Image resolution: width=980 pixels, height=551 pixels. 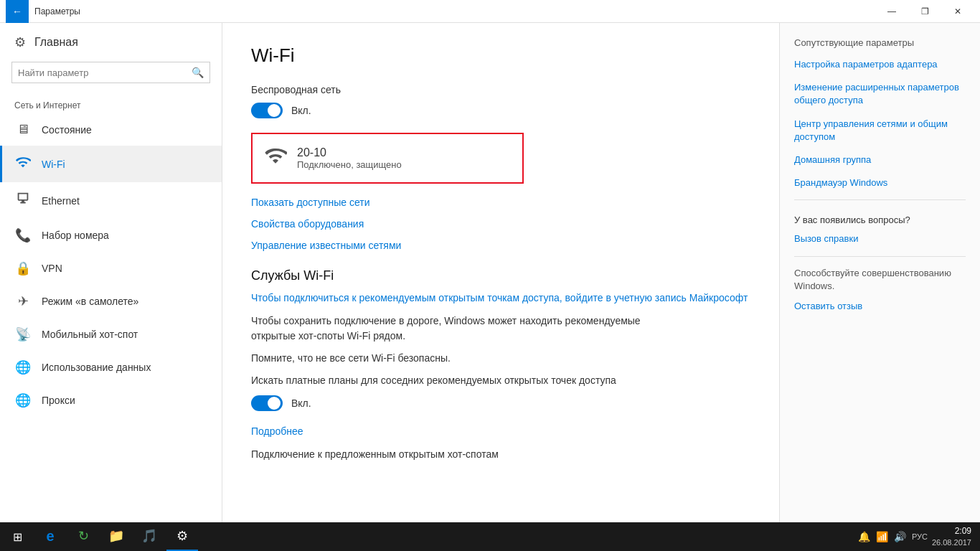 What do you see at coordinates (466, 359) in the screenshot?
I see `services-text2: Помните, что не все сети Wi-Fi безопасны…` at bounding box center [466, 359].